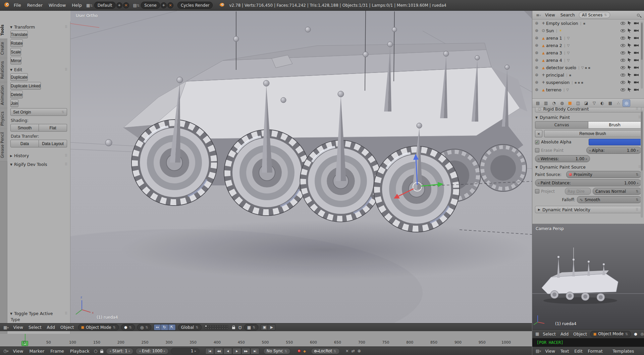  Describe the element at coordinates (610, 103) in the screenshot. I see `properties-tab-texture: ▩` at that location.